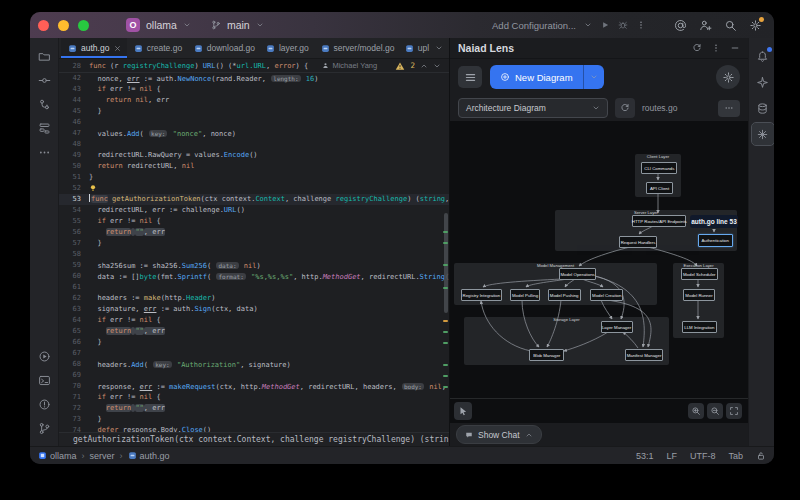 Image resolution: width=800 pixels, height=500 pixels. I want to click on code-line: 60 data := []byte(fmt.Sprintf( format: "…, so click(254, 276).